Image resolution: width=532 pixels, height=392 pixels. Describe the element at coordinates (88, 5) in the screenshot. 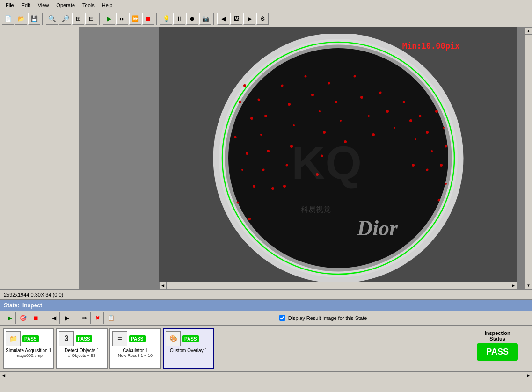

I see `menu-tools: Tools` at that location.